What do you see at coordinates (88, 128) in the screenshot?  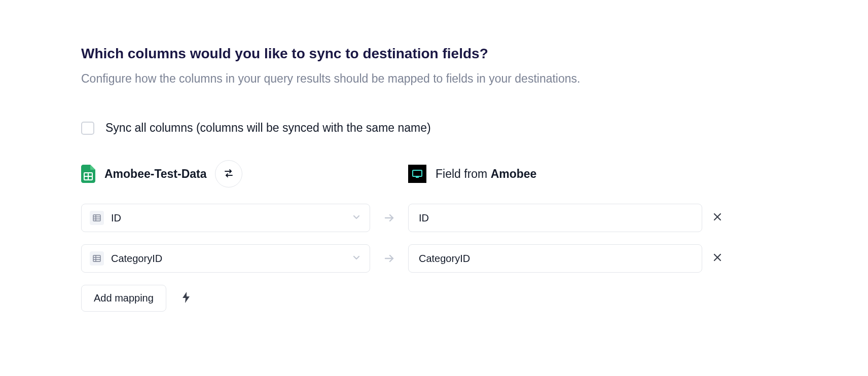 I see `sync-all-checkbox` at bounding box center [88, 128].